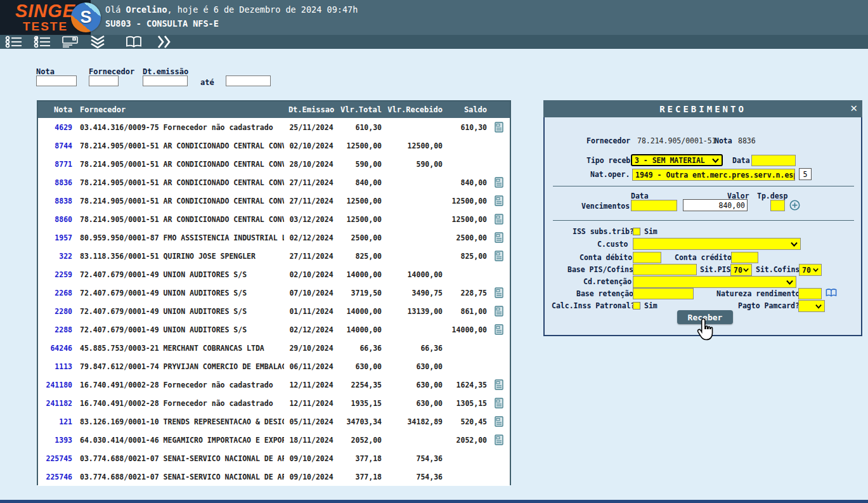 This screenshot has height=503, width=868. I want to click on nota-link: 8771, so click(57, 164).